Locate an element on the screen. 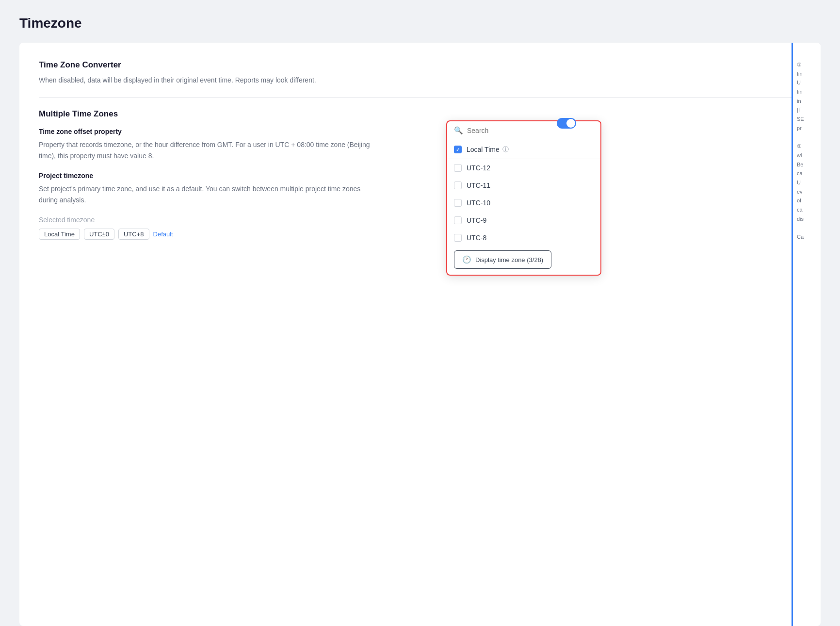 The image size is (840, 626). tag-local-time: Local Time is located at coordinates (59, 234).